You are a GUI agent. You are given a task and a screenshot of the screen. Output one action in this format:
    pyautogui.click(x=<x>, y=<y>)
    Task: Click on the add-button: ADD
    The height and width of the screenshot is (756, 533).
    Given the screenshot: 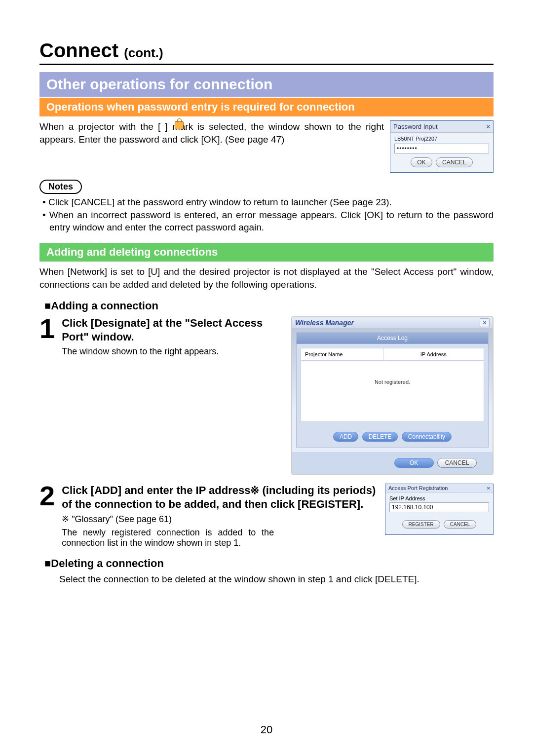 What is the action you would take?
    pyautogui.click(x=345, y=437)
    